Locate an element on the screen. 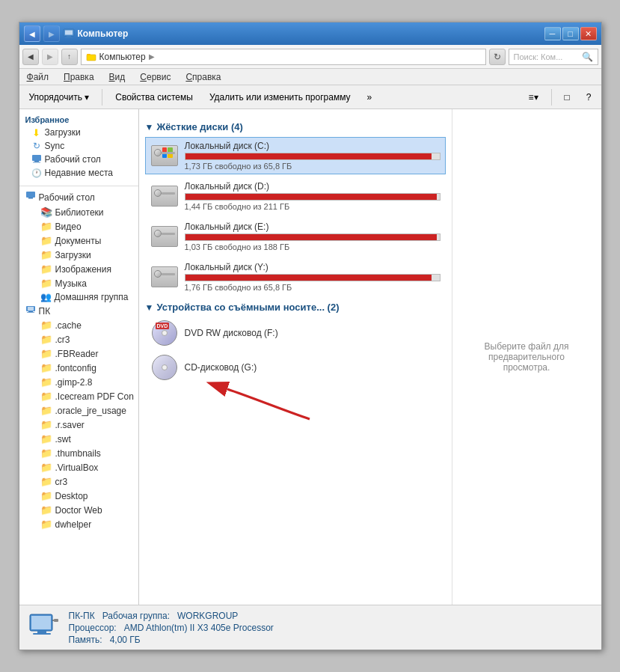  sidebar-item-homegroup: 👥 Домашняя группа is located at coordinates (79, 297).